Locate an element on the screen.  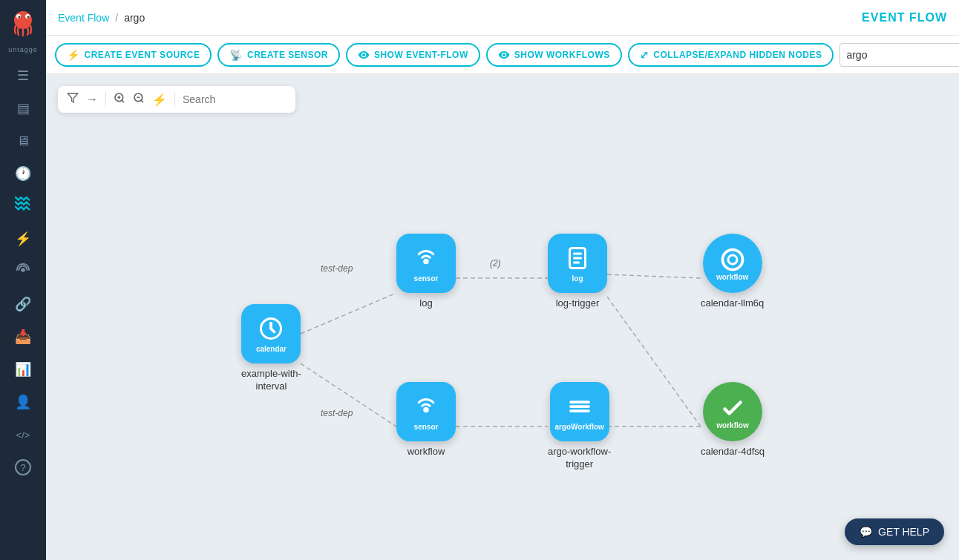
user-icon: 👤 is located at coordinates (23, 402).